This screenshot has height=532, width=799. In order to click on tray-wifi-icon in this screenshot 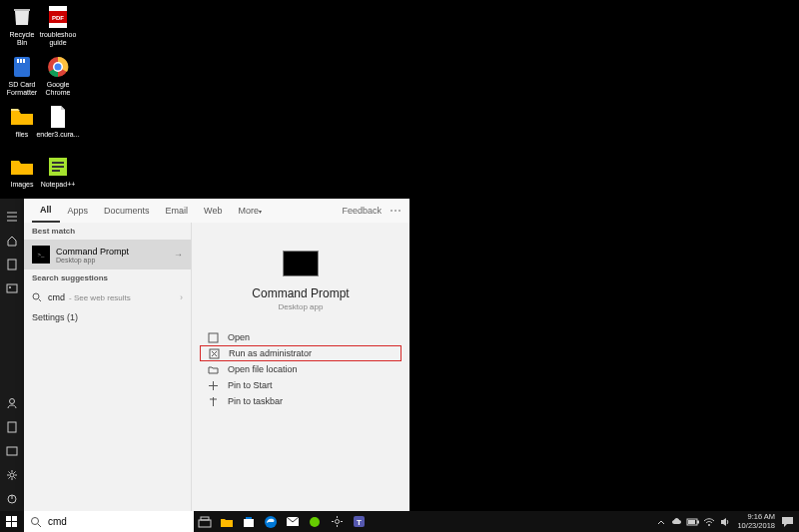, I will do `click(709, 522)`.